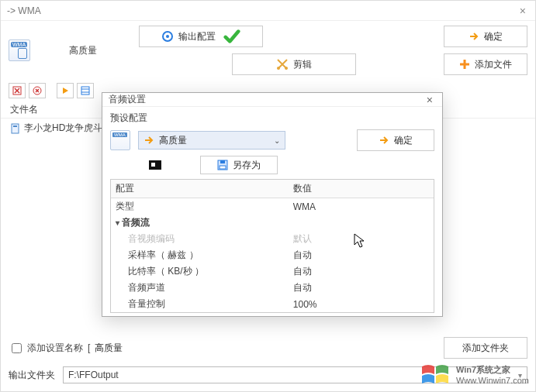  I want to click on dialog-title: 音频设置, so click(127, 99).